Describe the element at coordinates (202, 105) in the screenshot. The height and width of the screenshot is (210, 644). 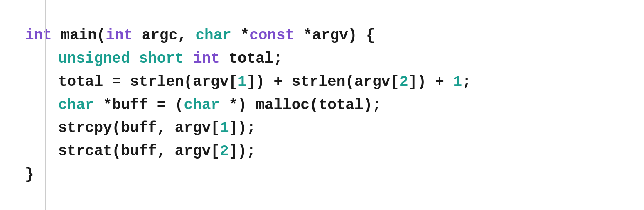
I see `keyword-char-3: char` at that location.